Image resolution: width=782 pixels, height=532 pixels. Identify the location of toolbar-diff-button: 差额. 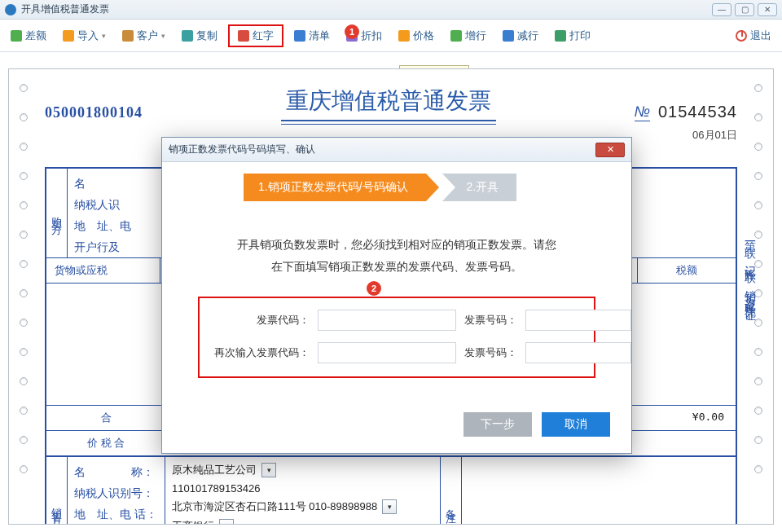
(29, 36).